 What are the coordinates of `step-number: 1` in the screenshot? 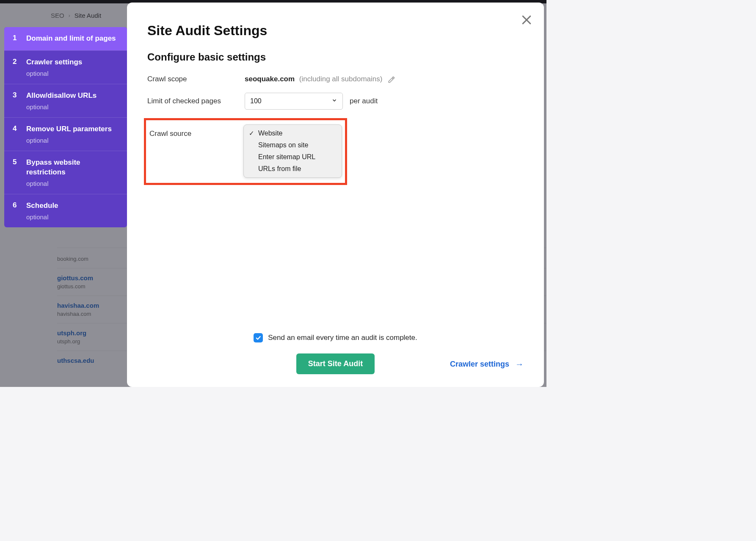 It's located at (16, 38).